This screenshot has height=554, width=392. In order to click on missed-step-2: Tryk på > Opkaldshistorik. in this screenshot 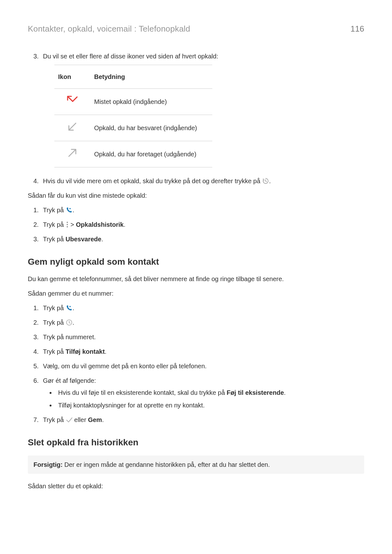, I will do `click(202, 225)`.